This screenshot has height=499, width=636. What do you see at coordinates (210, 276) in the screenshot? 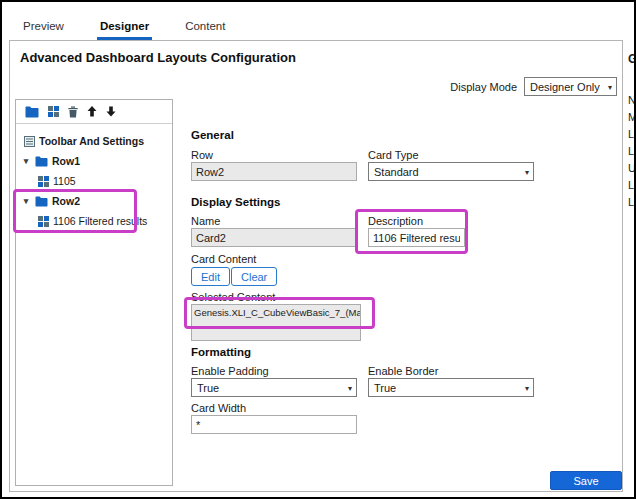
I see `edit-button: Edit` at bounding box center [210, 276].